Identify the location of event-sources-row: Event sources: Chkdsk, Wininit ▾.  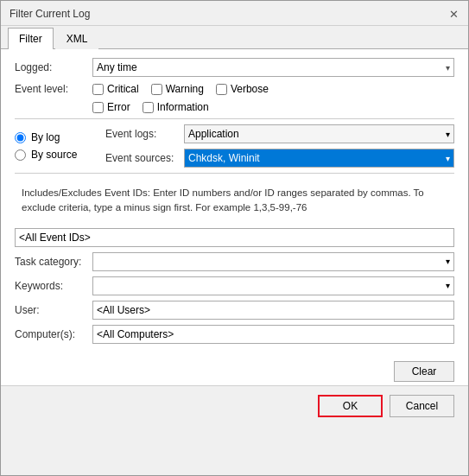
(280, 158).